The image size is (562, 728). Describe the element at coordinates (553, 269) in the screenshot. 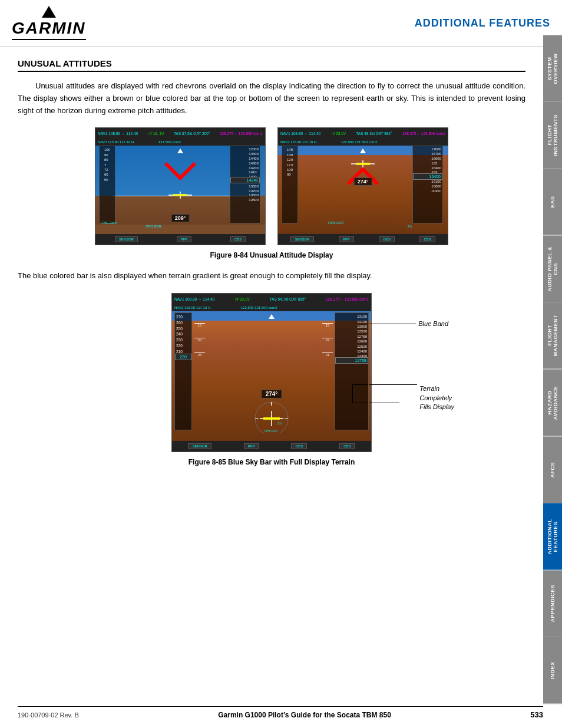

I see `sidebar-tab-audio-panel: AUDIO PANEL & CNS` at that location.